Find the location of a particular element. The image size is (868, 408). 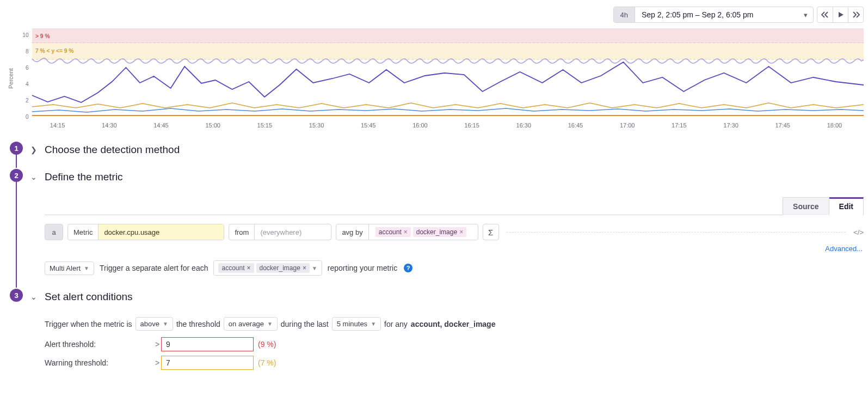

aggregation-window-select: on average▼ is located at coordinates (250, 324).